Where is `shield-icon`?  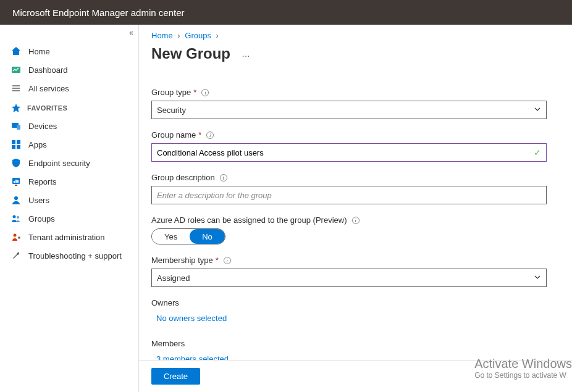
shield-icon is located at coordinates (16, 163).